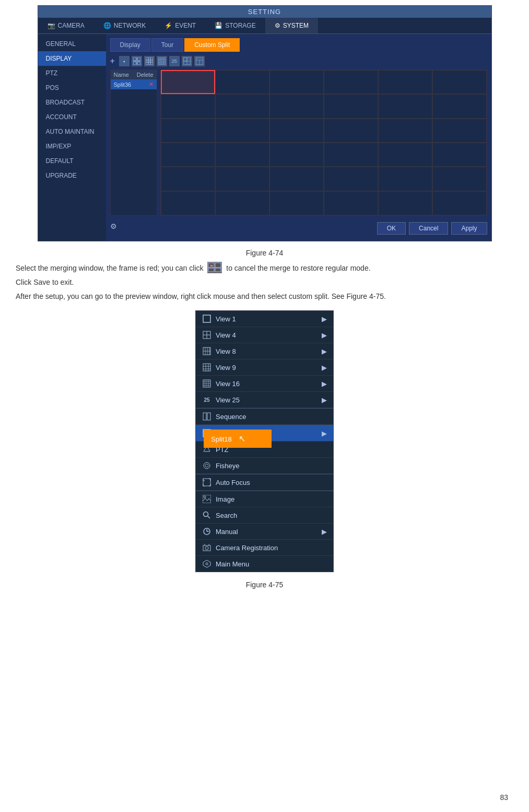 The width and height of the screenshot is (529, 812). What do you see at coordinates (324, 532) in the screenshot?
I see `manual-arrow-icon: ▶` at bounding box center [324, 532].